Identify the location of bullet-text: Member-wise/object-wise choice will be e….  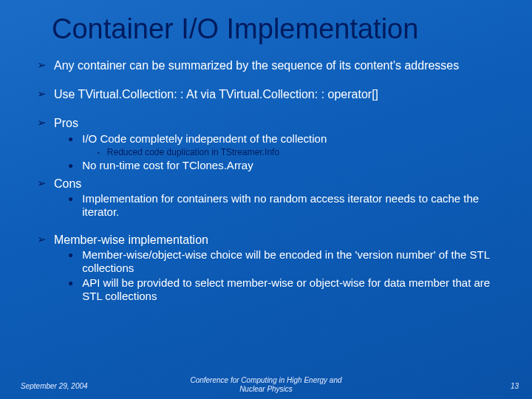
(296, 262).